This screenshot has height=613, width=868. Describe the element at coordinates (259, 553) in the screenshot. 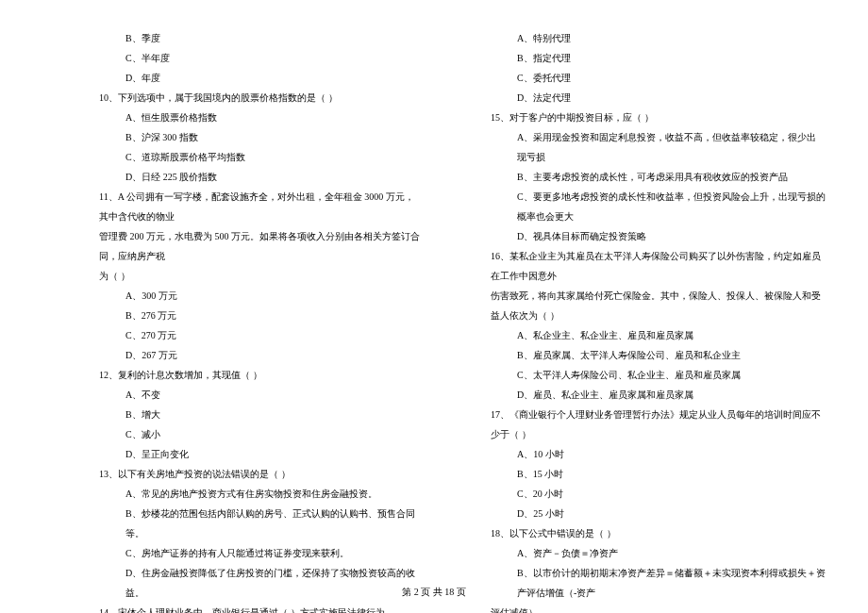

I see `q13-option-c: C、房地产证券的持有人只能通过将证券变现来获利。` at that location.